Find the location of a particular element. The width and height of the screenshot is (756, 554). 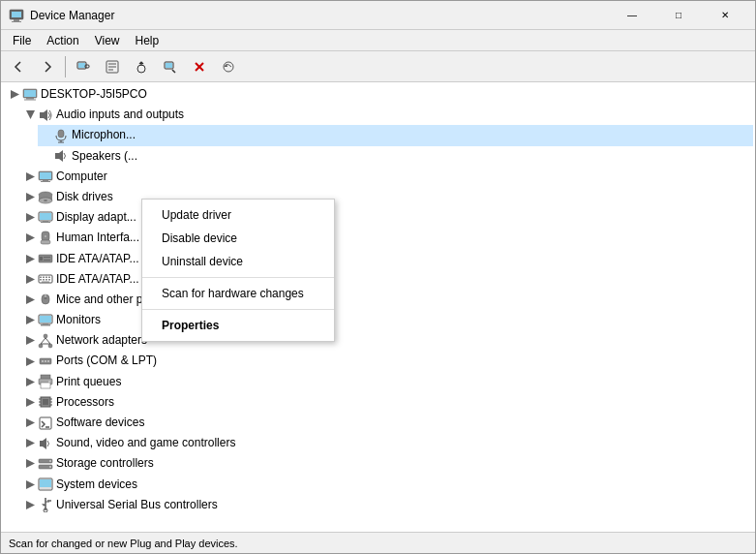

tree-keyboards: IDE ATA/ATAP... is located at coordinates (387, 279).